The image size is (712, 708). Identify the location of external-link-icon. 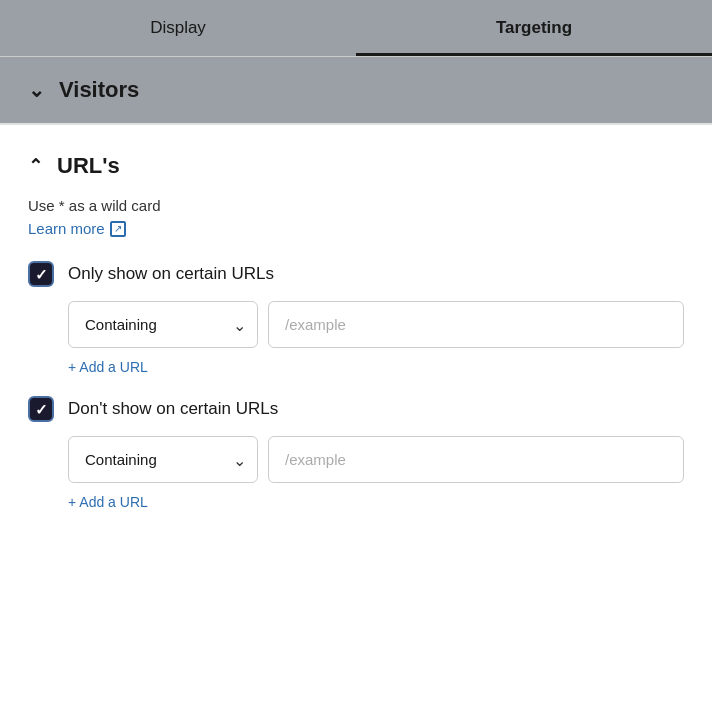
(118, 229).